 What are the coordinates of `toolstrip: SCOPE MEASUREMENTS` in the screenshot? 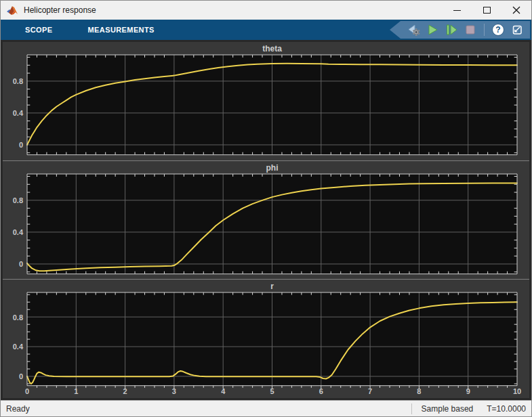 It's located at (266, 30).